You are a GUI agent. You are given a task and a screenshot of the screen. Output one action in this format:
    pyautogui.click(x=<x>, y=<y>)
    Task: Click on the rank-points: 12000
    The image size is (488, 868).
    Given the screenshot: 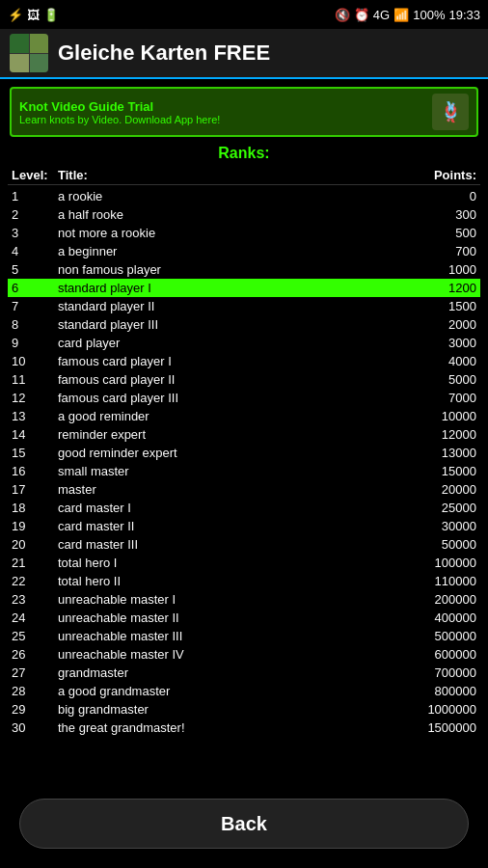 What is the action you would take?
    pyautogui.click(x=438, y=434)
    